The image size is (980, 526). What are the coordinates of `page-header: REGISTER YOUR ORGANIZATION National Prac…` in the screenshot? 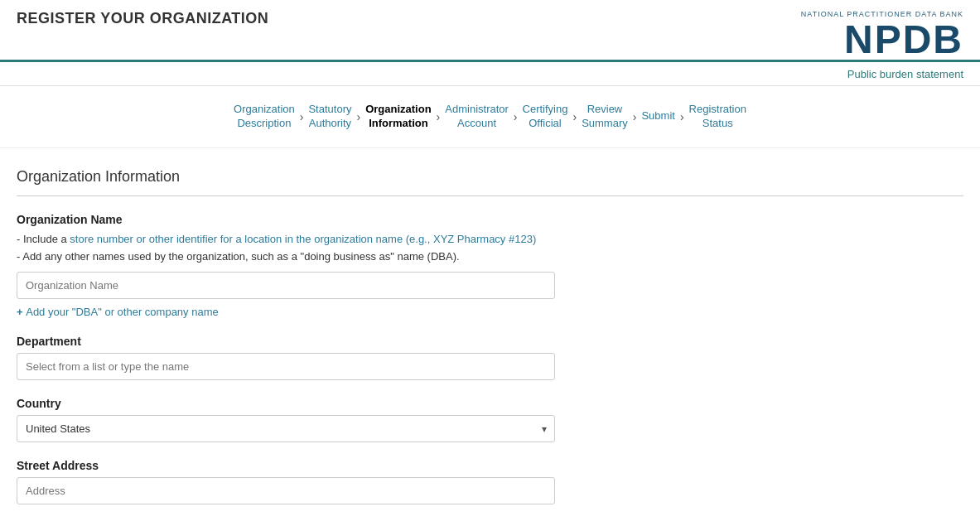 It's located at (490, 31).